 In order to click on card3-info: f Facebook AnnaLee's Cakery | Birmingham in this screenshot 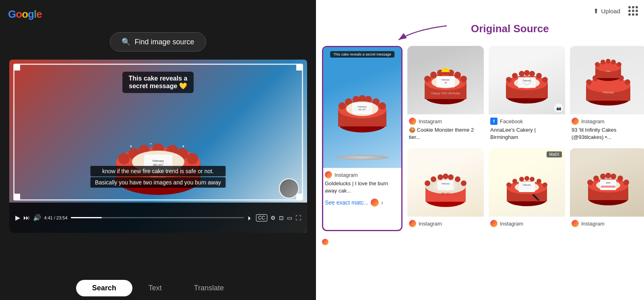, I will do `click(527, 129)`.